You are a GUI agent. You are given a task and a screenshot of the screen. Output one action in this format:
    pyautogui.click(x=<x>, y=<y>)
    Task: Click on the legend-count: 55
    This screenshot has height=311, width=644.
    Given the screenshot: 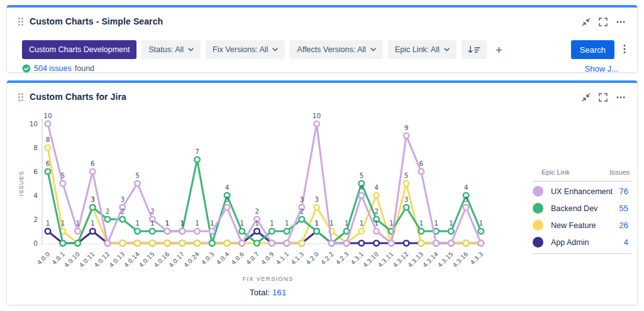 What is the action you would take?
    pyautogui.click(x=625, y=209)
    